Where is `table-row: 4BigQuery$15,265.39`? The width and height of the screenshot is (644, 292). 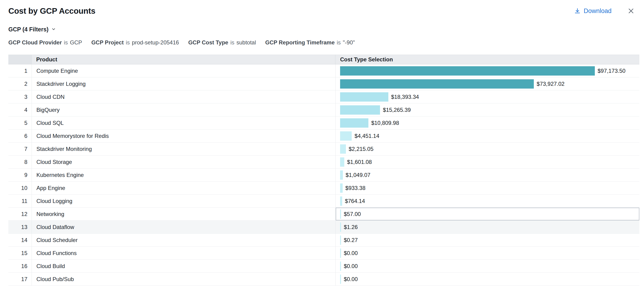
table-row: 4BigQuery$15,265.39 is located at coordinates (324, 110).